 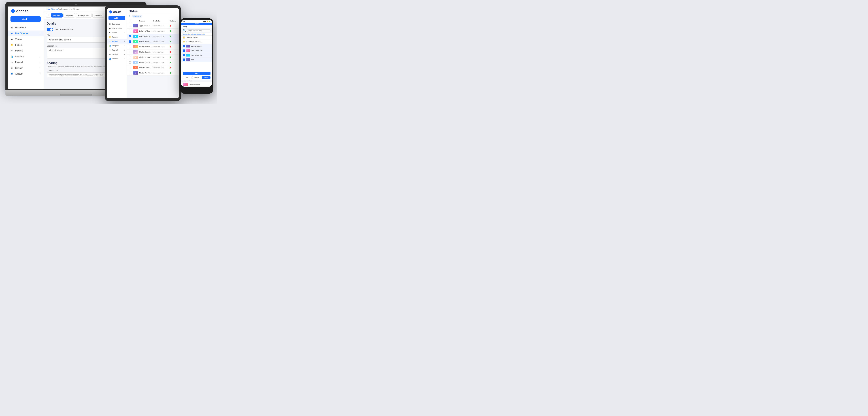 I want to click on back-button: ‹, so click(x=48, y=15).